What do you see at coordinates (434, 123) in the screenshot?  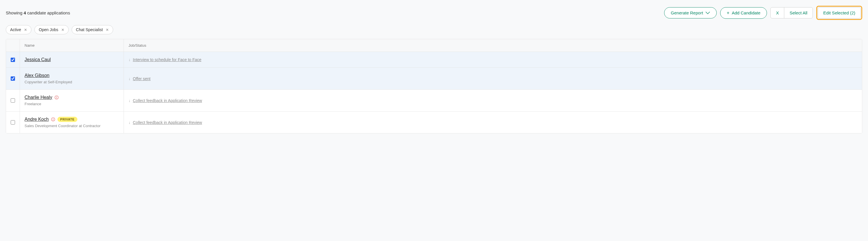 I see `table-row: Andre Koch PRIVATE Sales Development Coo…` at bounding box center [434, 123].